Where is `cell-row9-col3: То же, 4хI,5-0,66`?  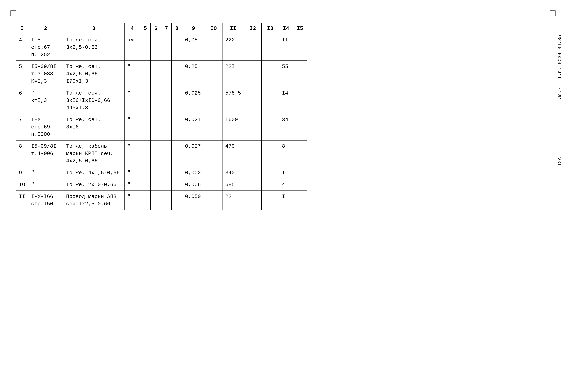
cell-row9-col3: То же, 4хI,5-0,66 is located at coordinates (94, 173).